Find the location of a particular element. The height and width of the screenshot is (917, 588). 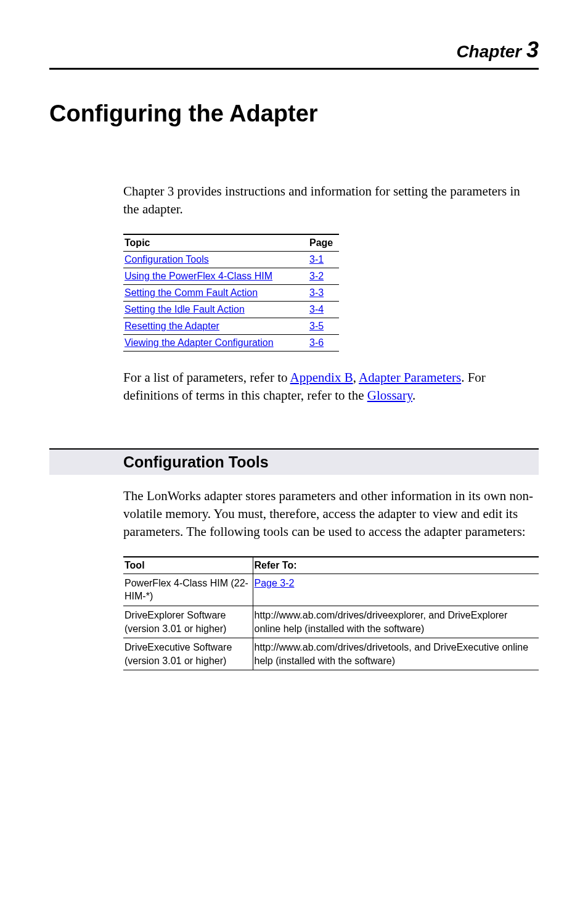

chapter-number: 3 is located at coordinates (533, 49).